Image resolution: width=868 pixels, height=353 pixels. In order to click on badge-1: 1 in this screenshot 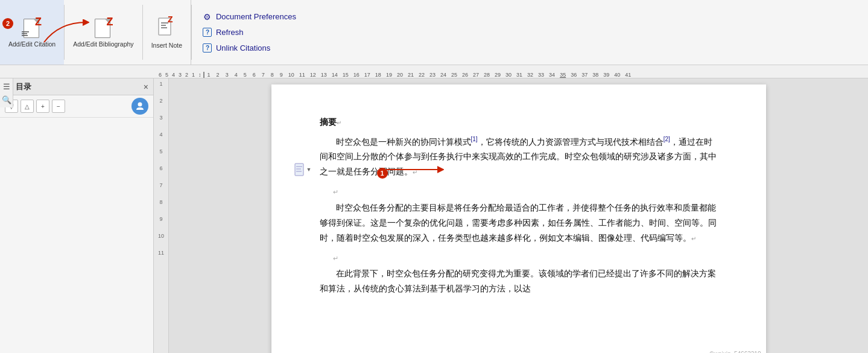, I will do `click(382, 173)`.